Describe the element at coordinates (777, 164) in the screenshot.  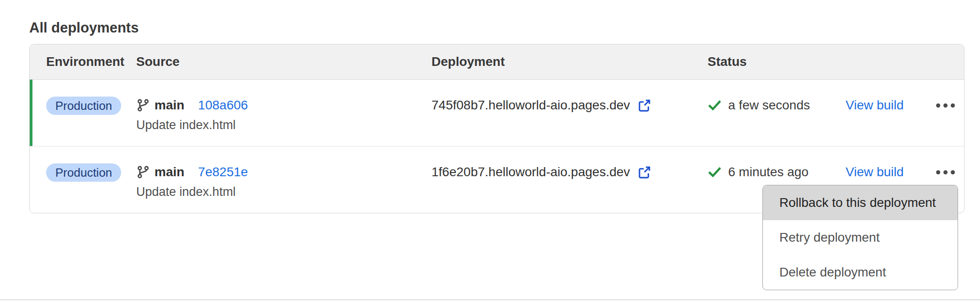
I see `status-cell: 6 minutes ago` at that location.